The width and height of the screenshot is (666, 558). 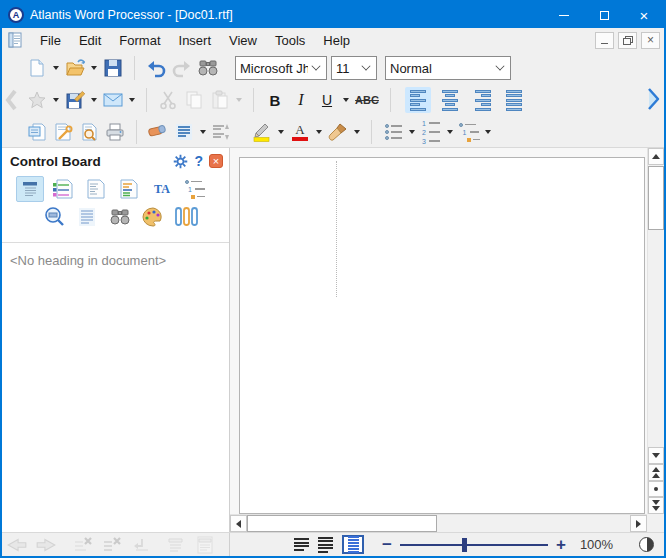 I want to click on multilevel-list-button: 1, so click(x=469, y=132).